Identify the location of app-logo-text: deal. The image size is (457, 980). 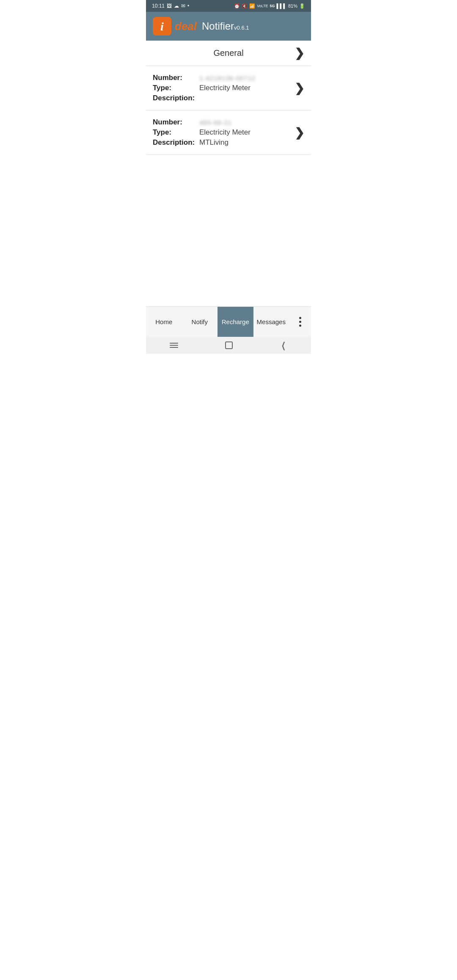
(186, 26).